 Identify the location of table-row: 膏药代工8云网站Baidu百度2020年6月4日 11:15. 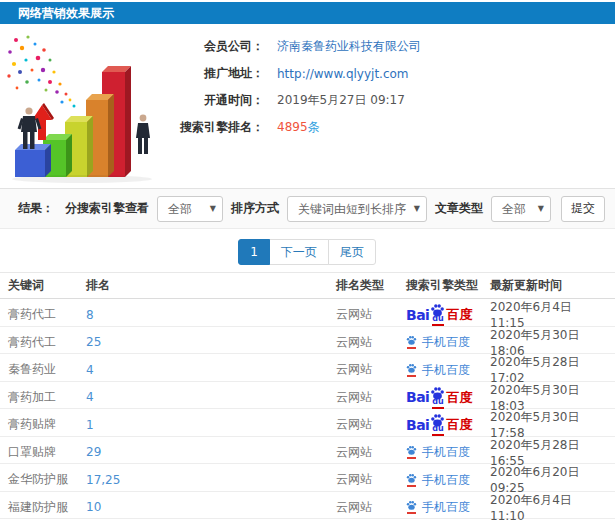
(308, 313).